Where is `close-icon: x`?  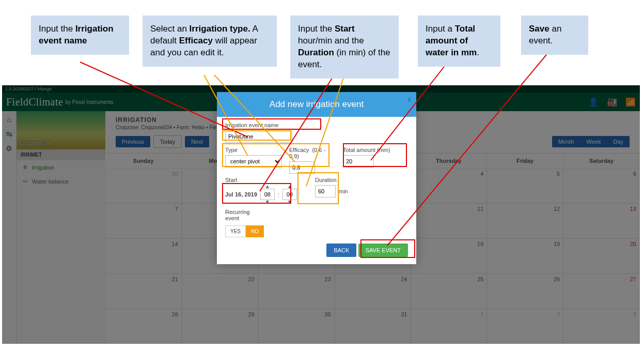 close-icon: x is located at coordinates (409, 99).